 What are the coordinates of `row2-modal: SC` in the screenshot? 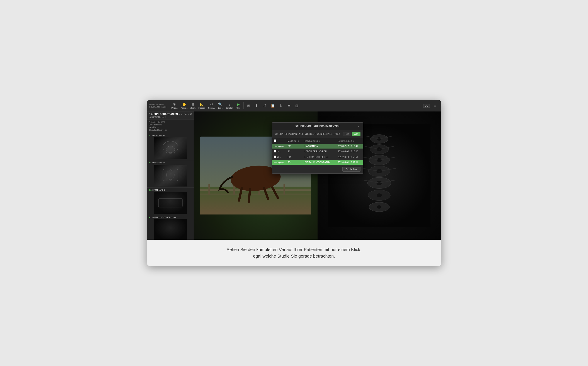 It's located at (294, 152).